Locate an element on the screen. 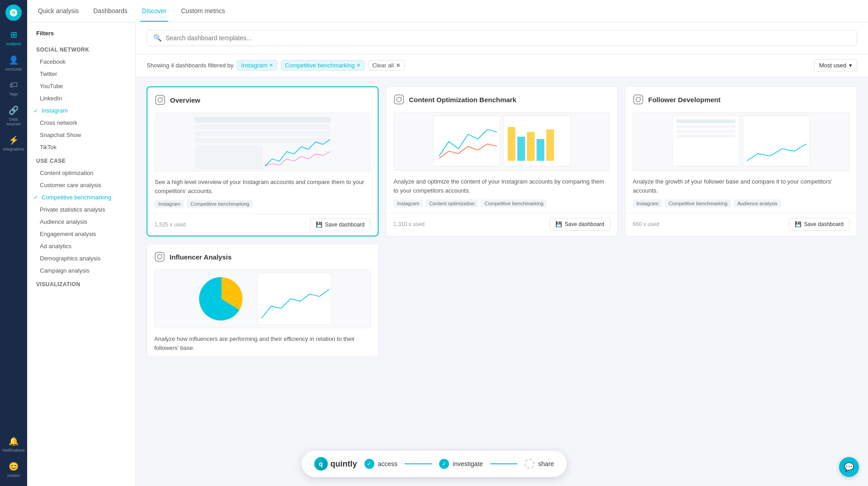  filter-cross-network: Cross network is located at coordinates (81, 123).